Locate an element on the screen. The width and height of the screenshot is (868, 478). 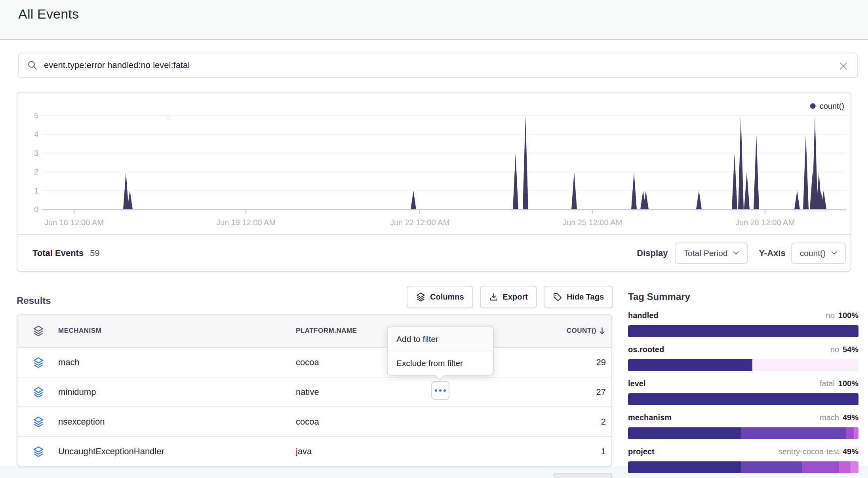
columns-button: Columns is located at coordinates (440, 297).